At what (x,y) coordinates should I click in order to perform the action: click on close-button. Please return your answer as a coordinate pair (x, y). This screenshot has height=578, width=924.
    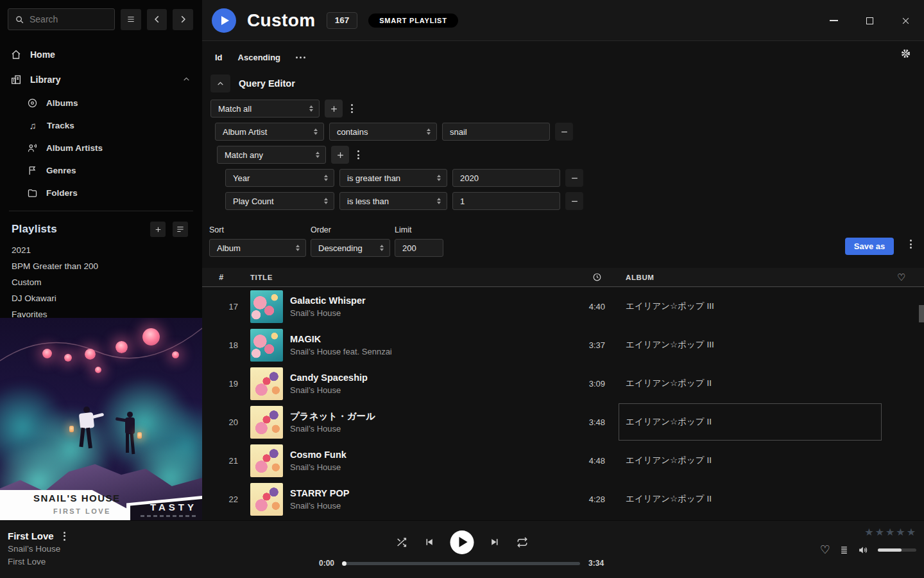
    Looking at the image, I should click on (905, 21).